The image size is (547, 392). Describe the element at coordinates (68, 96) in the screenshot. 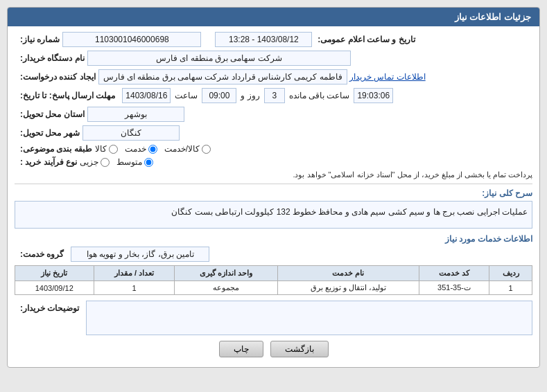

I see `response-deadline-label: مهلت ارسال پاسخ: تا تاریخ:` at that location.